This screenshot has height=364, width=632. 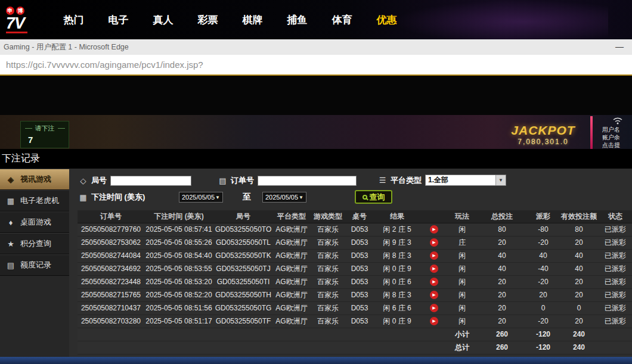 What do you see at coordinates (243, 282) in the screenshot?
I see `cell-round-no: GD053255050TI` at bounding box center [243, 282].